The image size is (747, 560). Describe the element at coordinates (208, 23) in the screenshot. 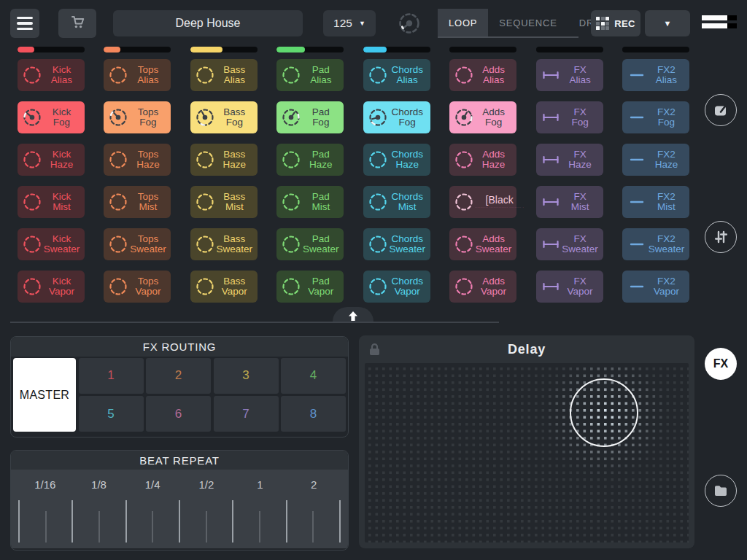

I see `project-title: Deep House` at that location.